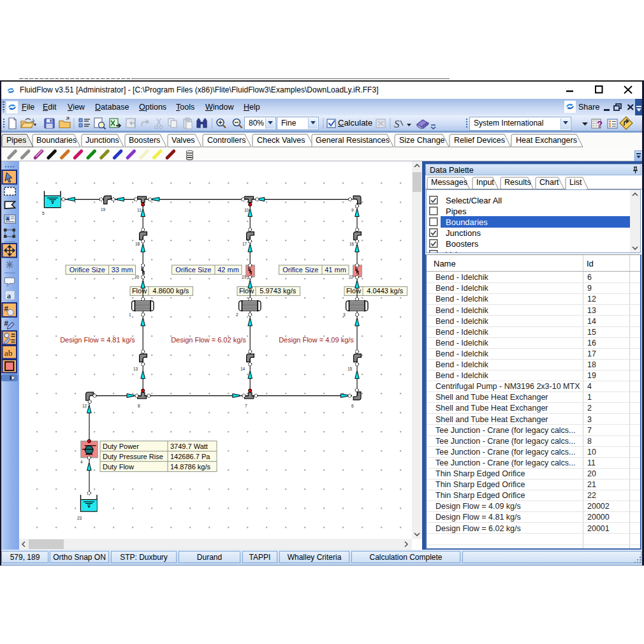 The width and height of the screenshot is (644, 644). What do you see at coordinates (576, 182) in the screenshot?
I see `svg-text: List` at bounding box center [576, 182].